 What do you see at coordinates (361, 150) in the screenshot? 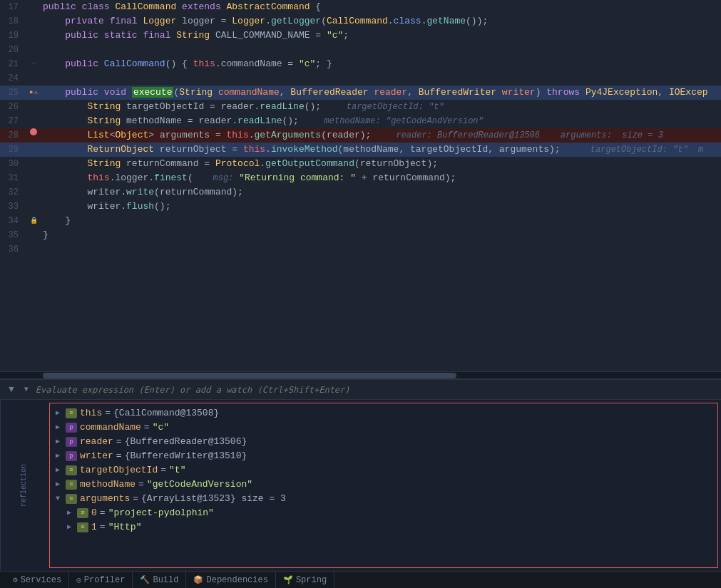
I see `code-line-29: 29 ReturnObject returnObject = this.invo…` at bounding box center [361, 150].